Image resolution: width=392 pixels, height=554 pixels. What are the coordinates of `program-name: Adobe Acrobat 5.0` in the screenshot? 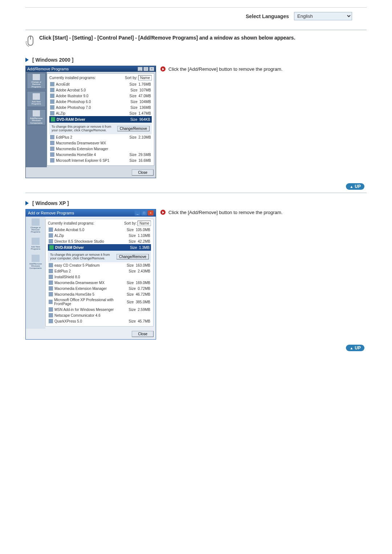 It's located at (71, 90).